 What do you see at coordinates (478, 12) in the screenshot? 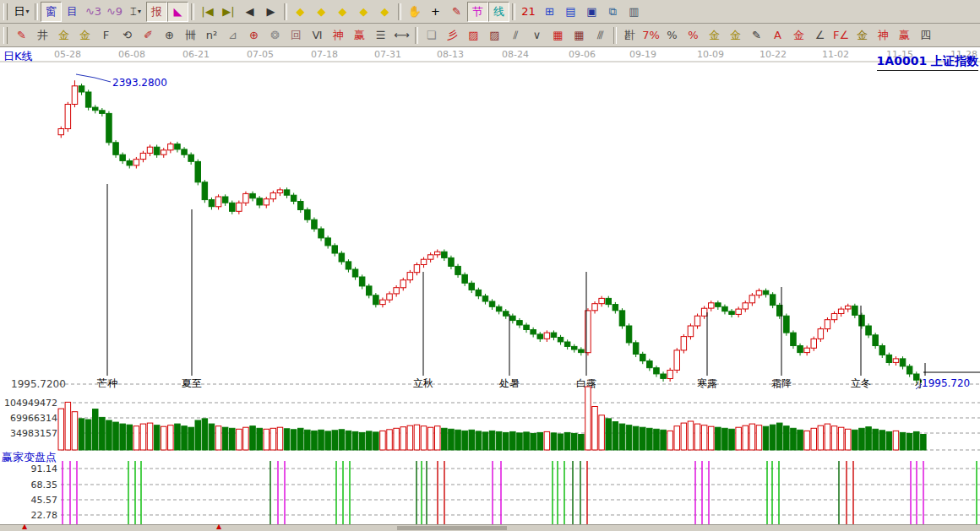
I see `jie-tool-icon: 节` at bounding box center [478, 12].